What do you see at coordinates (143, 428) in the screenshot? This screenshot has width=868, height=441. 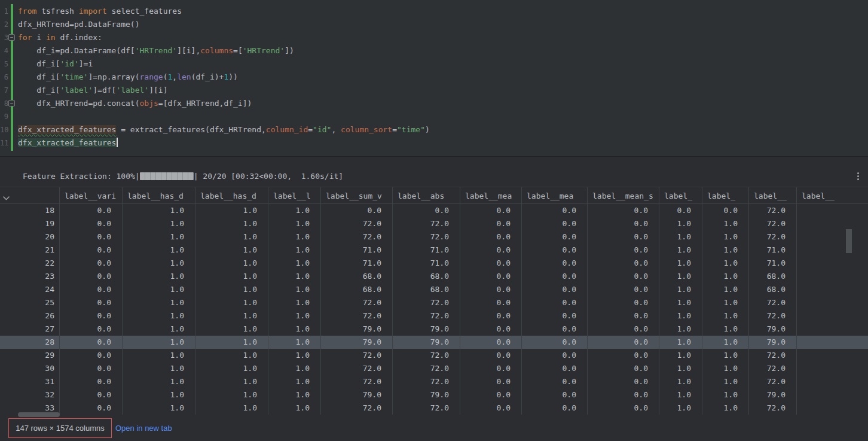 I see `open-in-new-tab-link: Open in new tab` at bounding box center [143, 428].